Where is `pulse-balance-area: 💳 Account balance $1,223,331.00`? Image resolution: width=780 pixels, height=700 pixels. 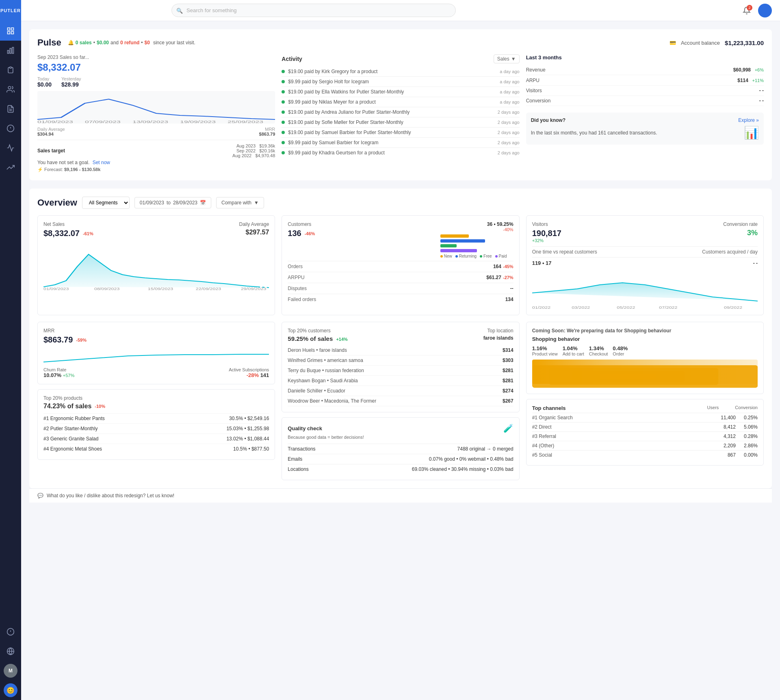
pulse-balance-area: 💳 Account balance $1,223,331.00 is located at coordinates (717, 43).